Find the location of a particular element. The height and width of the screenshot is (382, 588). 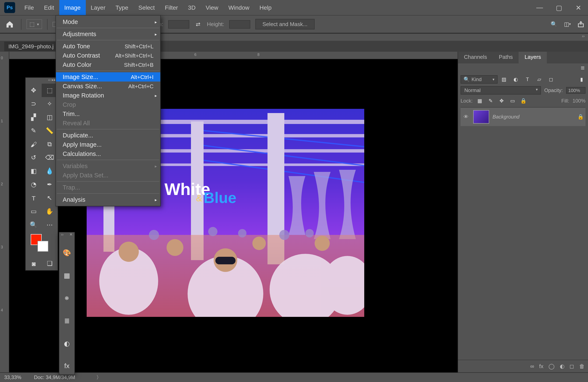

panel-icon-halftone: ◐ is located at coordinates (67, 343).